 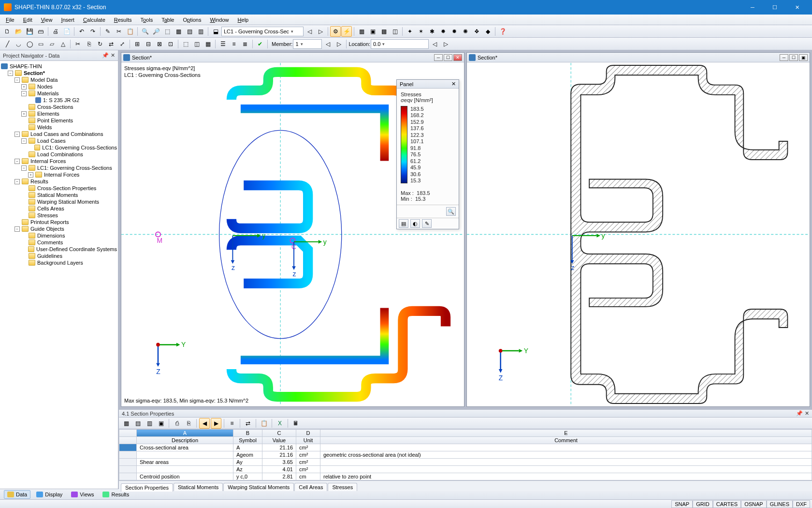 What do you see at coordinates (47, 20) in the screenshot?
I see `menu-view: View` at bounding box center [47, 20].